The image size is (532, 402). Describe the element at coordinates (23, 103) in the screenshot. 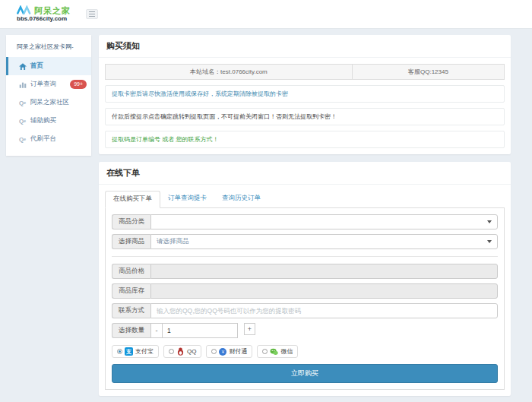

I see `qq-community-icon: Qe` at that location.